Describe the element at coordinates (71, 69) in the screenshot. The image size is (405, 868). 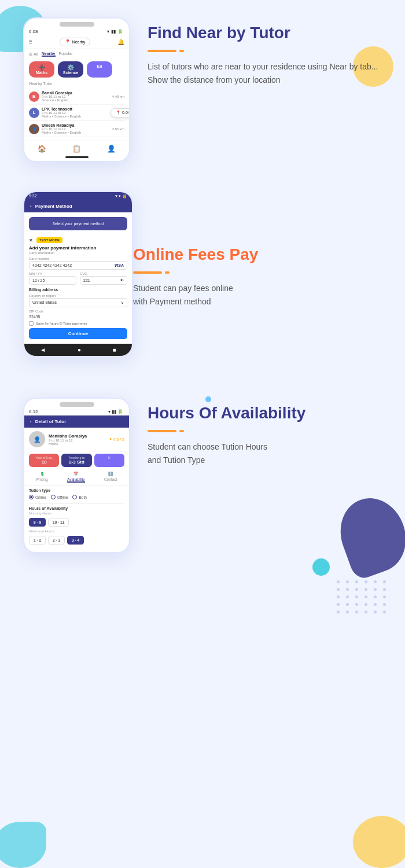
I see `subject-science: ⚙️ Science` at that location.